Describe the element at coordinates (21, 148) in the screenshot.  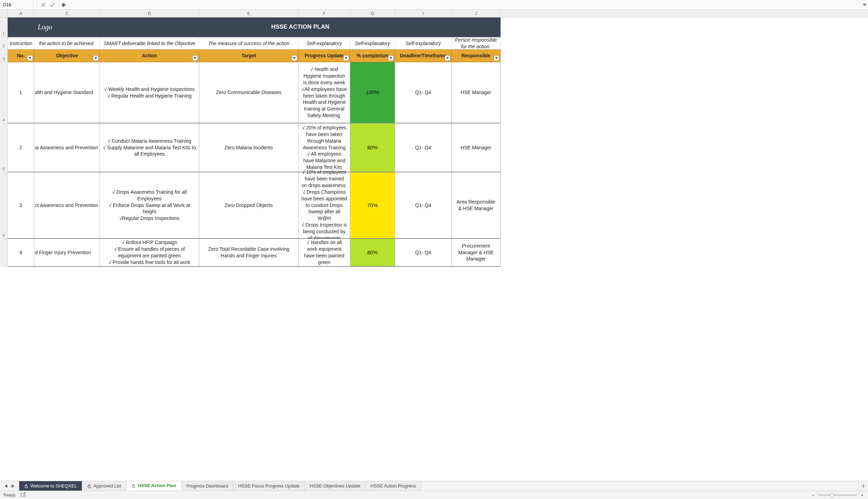
I see `cell-no: 2` at that location.